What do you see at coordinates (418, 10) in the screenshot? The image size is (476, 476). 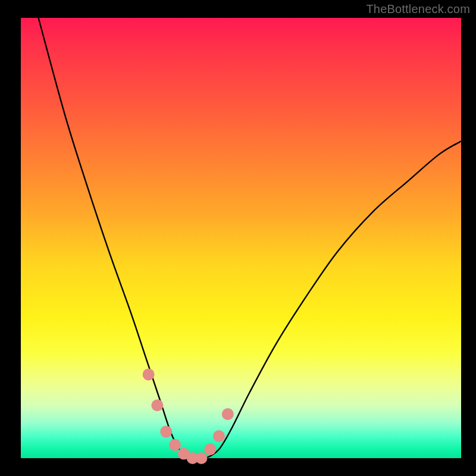 I see `attribution-label: TheBottleneck.com` at bounding box center [418, 10].